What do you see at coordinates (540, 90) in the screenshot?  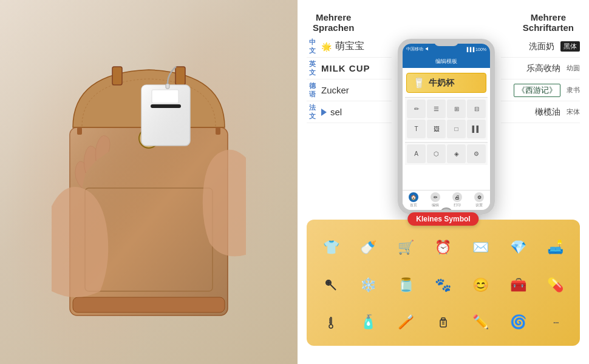 I see `font-row-fancy: 《西游记》 隶书` at bounding box center [540, 90].